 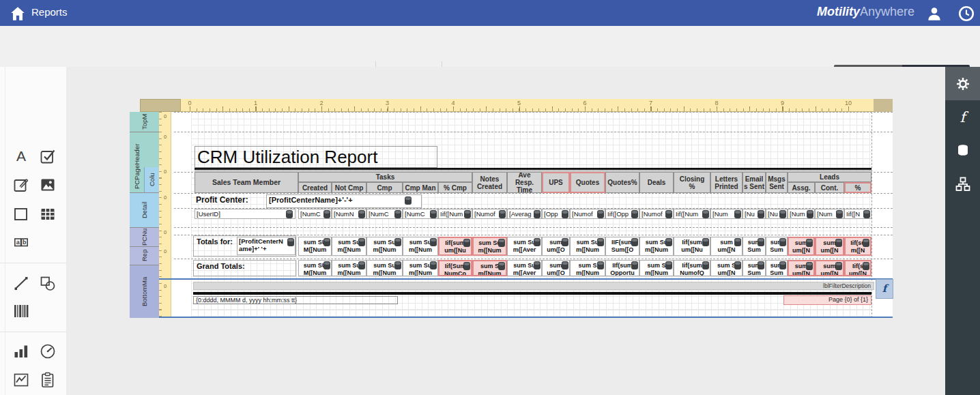 What do you see at coordinates (754, 183) in the screenshot?
I see `header-cell: Email s Sent` at bounding box center [754, 183].